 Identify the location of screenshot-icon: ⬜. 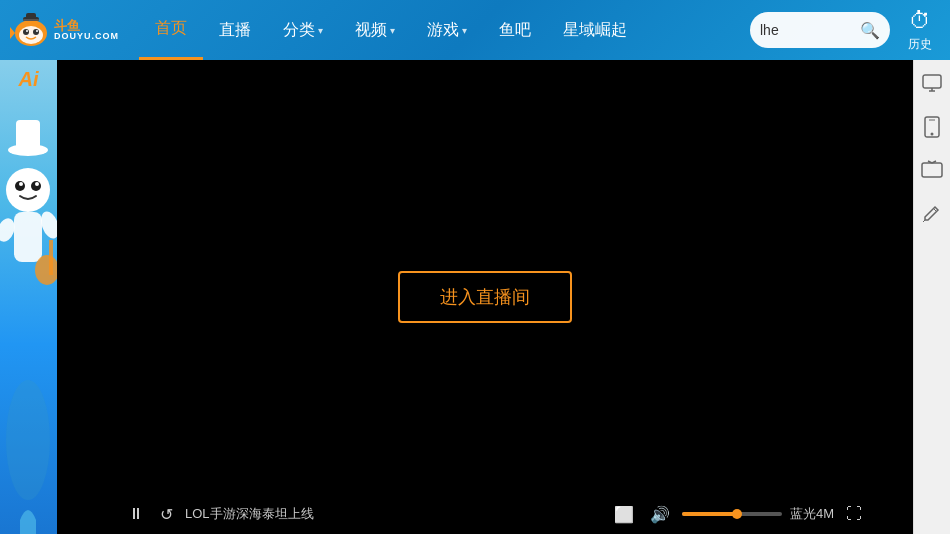
(624, 514).